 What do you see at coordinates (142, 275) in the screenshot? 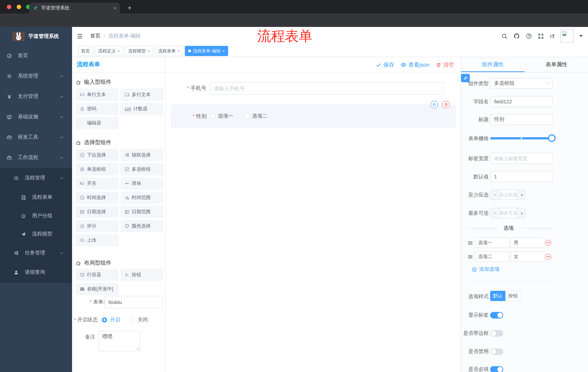
I see `palette-item-button: 按钮` at bounding box center [142, 275].